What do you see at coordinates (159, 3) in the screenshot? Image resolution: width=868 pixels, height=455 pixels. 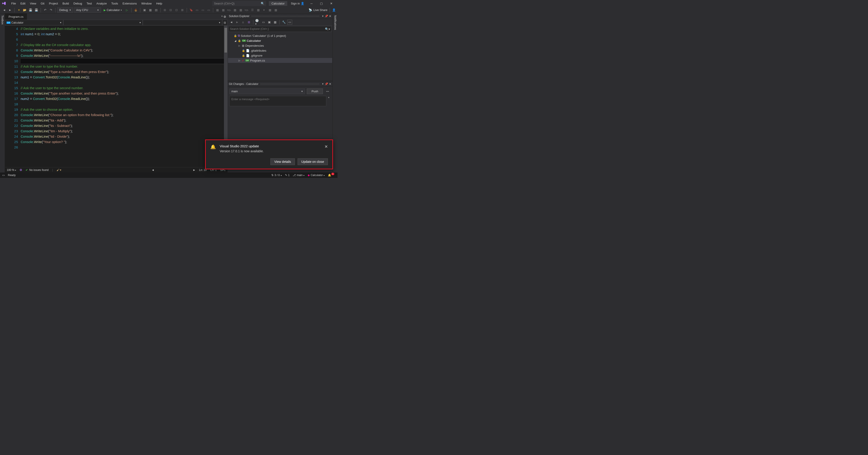 I see `menu-help: Help` at bounding box center [159, 3].